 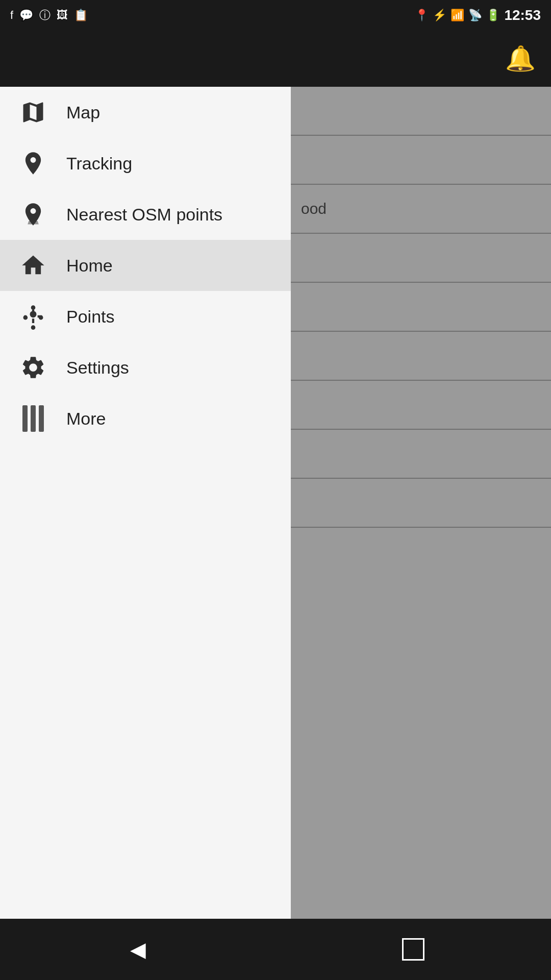 I want to click on sidebar-item-home: Home, so click(x=145, y=265).